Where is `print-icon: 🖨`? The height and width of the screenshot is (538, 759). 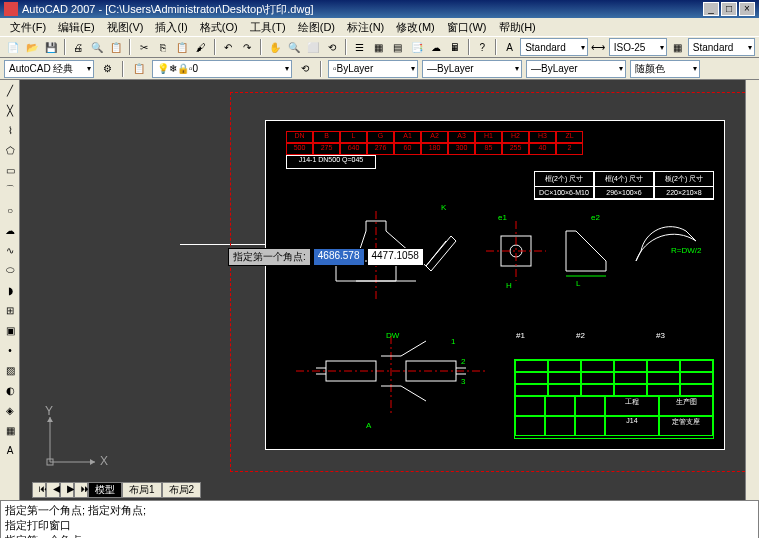
print-icon: 🖨 is located at coordinates (78, 47).